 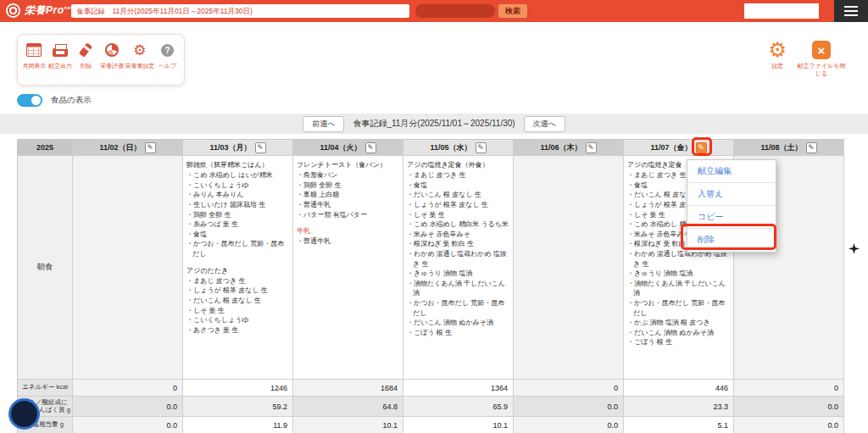 I want to click on food-item: ・きゅうり 漬物 塩漬, so click(x=458, y=274).